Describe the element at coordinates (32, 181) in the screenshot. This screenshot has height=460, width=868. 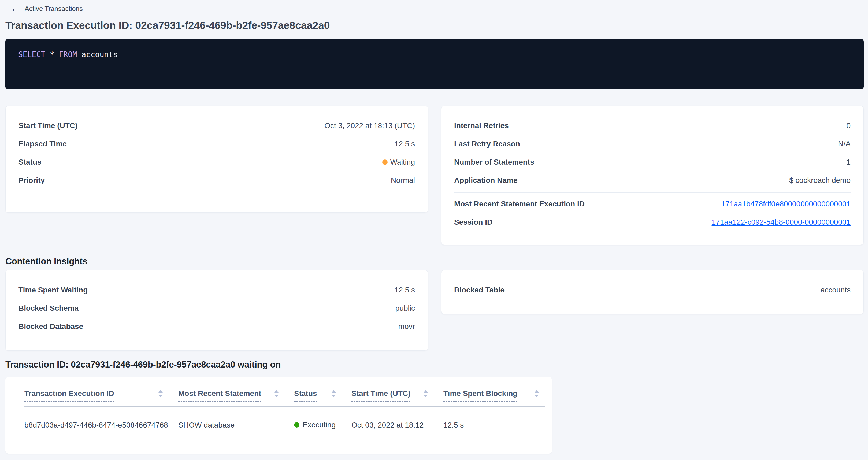
I see `label-priority: Priority` at that location.